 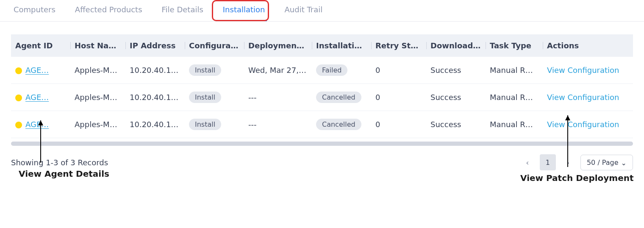 I want to click on table-header-row: Agent ID Host Name IP Address Configura……, so click(x=322, y=46).